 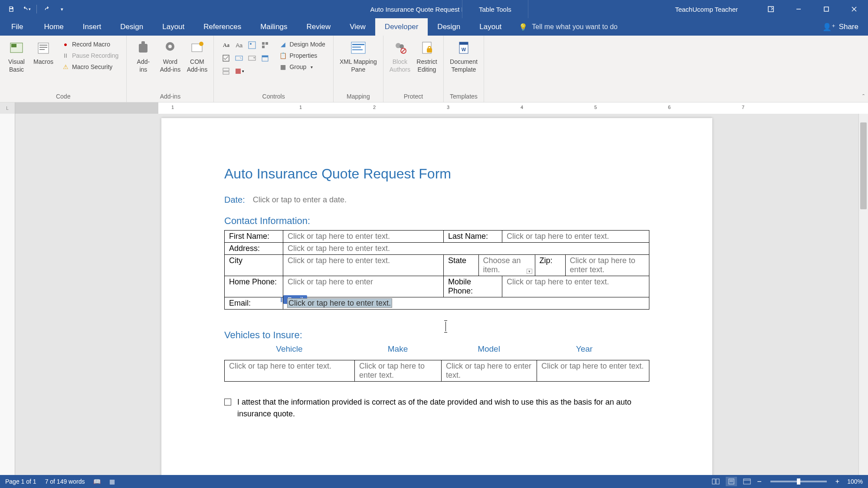 What do you see at coordinates (771, 9) in the screenshot?
I see `ribbon-display-options-button` at bounding box center [771, 9].